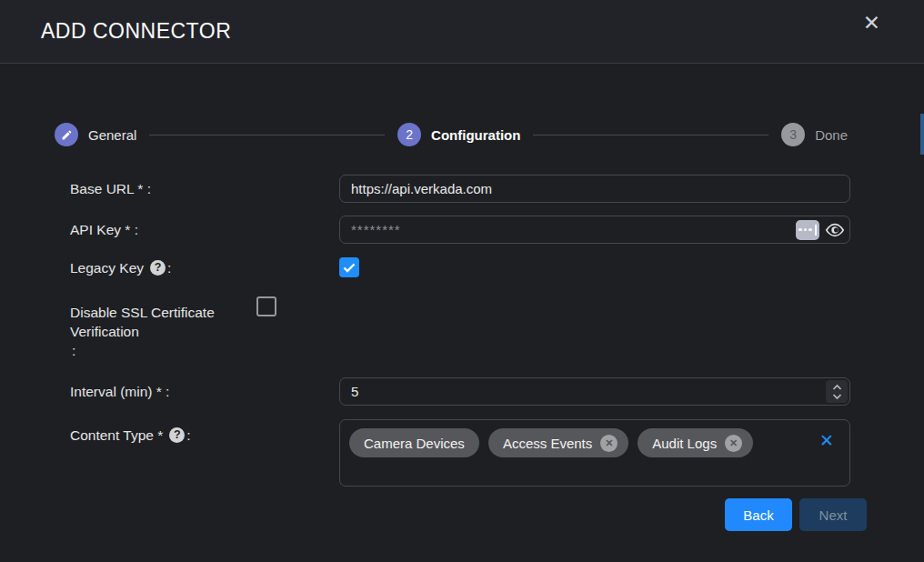 The image size is (924, 562). I want to click on step-done-label: Done, so click(831, 135).